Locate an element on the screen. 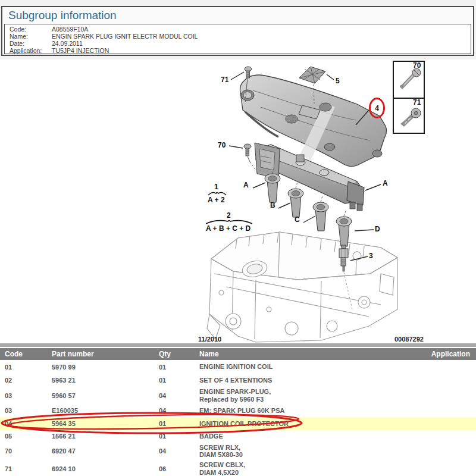  cell-part-number: 5963 21 is located at coordinates (105, 380).